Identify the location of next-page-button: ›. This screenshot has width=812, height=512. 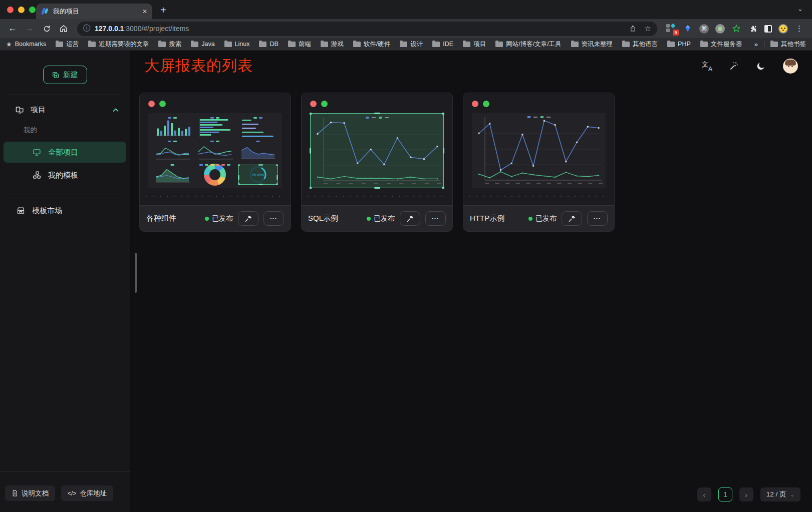
(746, 494).